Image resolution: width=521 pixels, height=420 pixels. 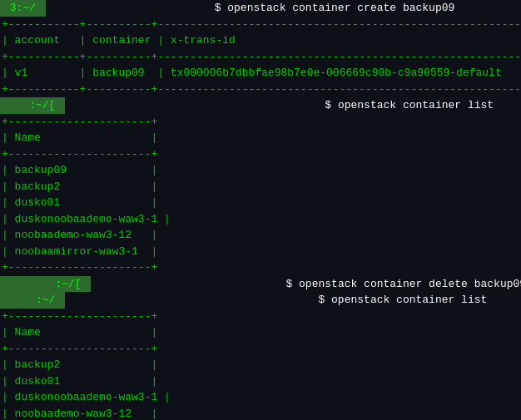 I want to click on table1-header: | account | container | x-trans-id |, so click(x=260, y=41).